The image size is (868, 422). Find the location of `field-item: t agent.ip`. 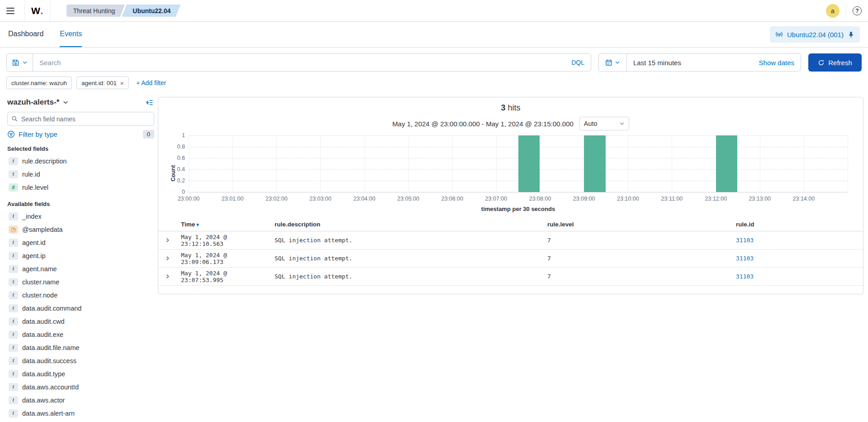

field-item: t agent.ip is located at coordinates (81, 255).